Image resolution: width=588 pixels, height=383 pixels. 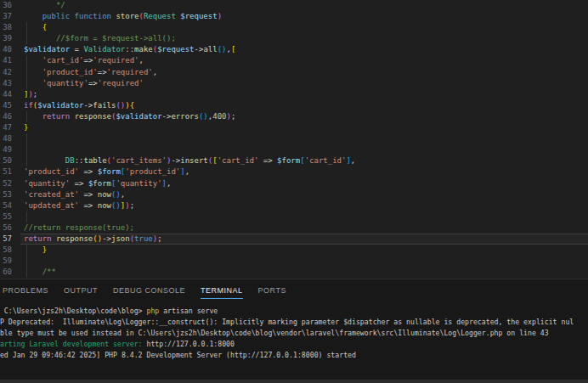 I want to click on line-number: 58, so click(x=6, y=250).